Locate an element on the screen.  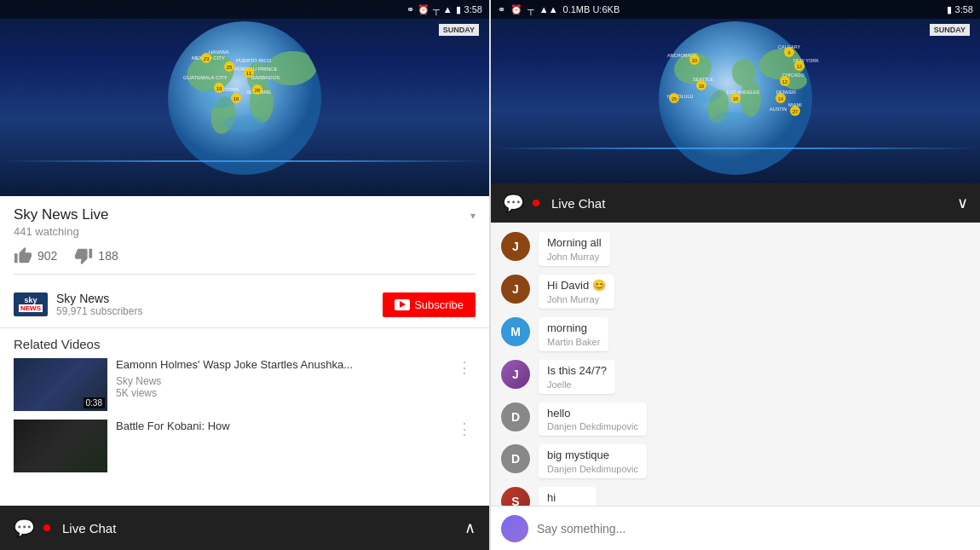
wifi-icon: ┬ is located at coordinates (436, 9).